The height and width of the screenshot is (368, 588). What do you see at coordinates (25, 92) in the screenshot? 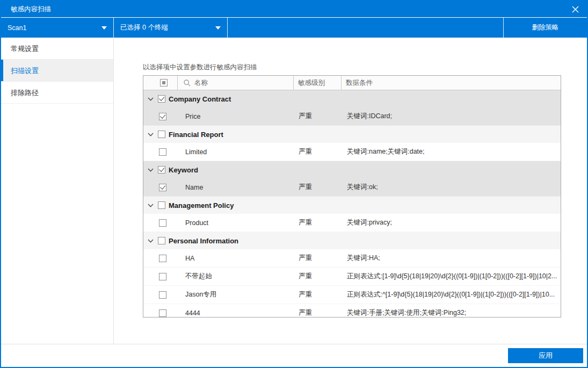
I see `sidebar-item-label: 排除路径` at bounding box center [25, 92].